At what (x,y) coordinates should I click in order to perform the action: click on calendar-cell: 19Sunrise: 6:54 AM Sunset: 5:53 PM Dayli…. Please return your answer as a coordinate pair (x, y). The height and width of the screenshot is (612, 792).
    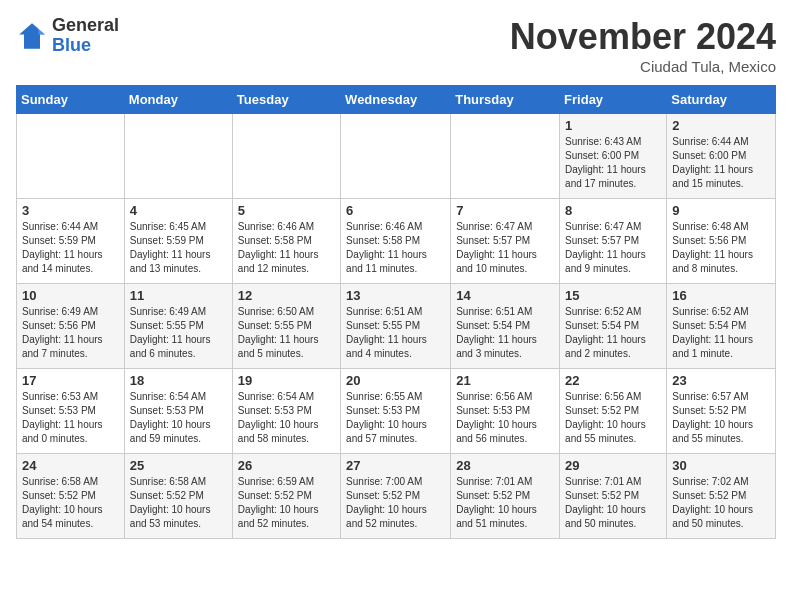
    Looking at the image, I should click on (286, 412).